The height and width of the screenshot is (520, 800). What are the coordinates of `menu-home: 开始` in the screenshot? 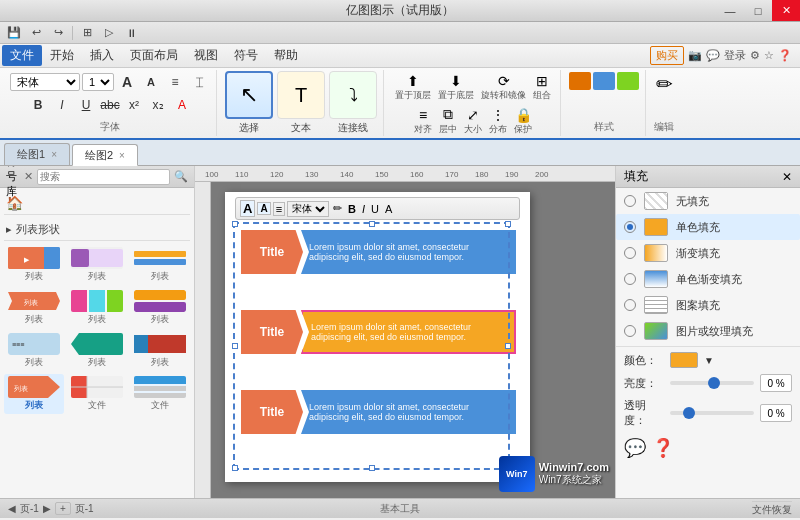 It's located at (62, 56).